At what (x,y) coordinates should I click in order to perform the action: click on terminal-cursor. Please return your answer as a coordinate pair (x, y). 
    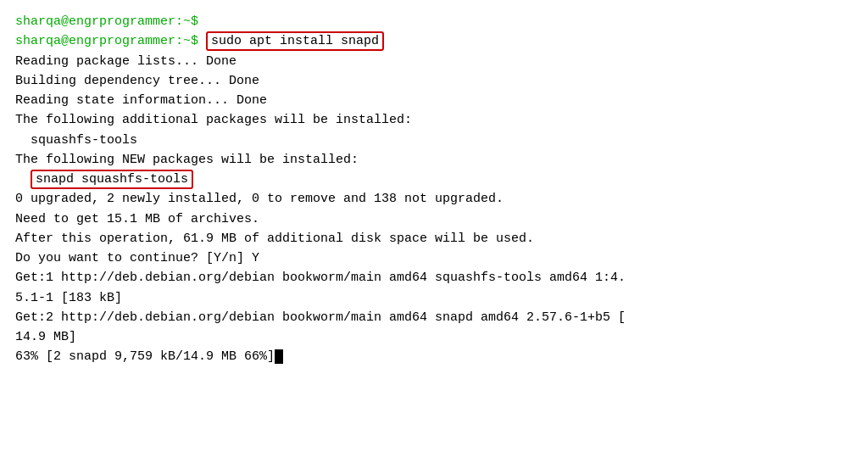
    Looking at the image, I should click on (279, 356).